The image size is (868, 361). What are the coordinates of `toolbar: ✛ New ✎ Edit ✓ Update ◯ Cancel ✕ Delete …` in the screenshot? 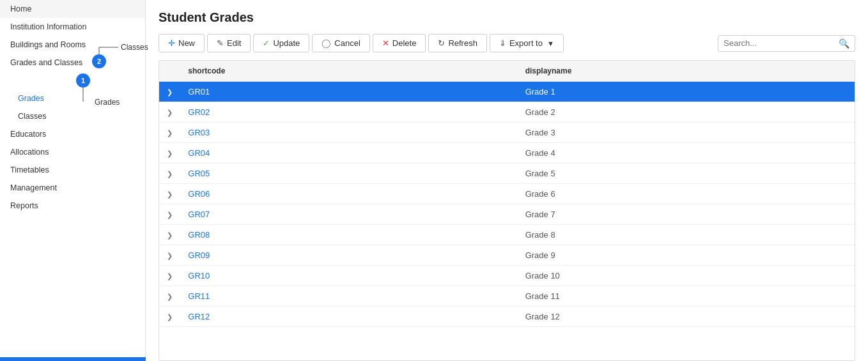 It's located at (507, 43).